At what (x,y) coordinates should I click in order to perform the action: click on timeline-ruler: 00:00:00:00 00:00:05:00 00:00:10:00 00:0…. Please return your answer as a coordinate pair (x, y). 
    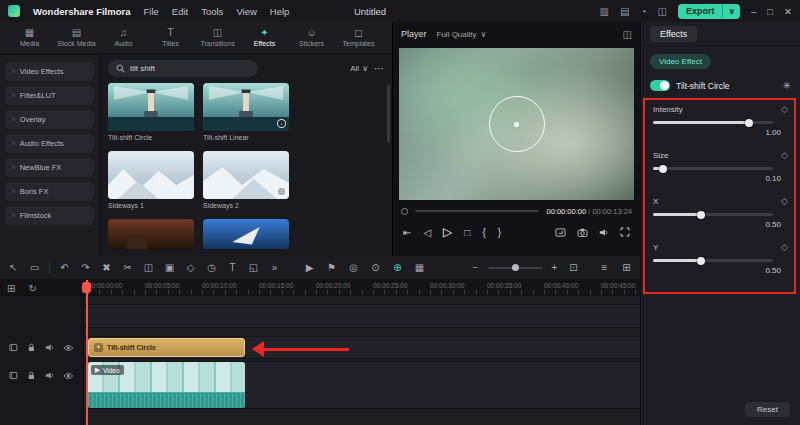
    Looking at the image, I should click on (320, 288).